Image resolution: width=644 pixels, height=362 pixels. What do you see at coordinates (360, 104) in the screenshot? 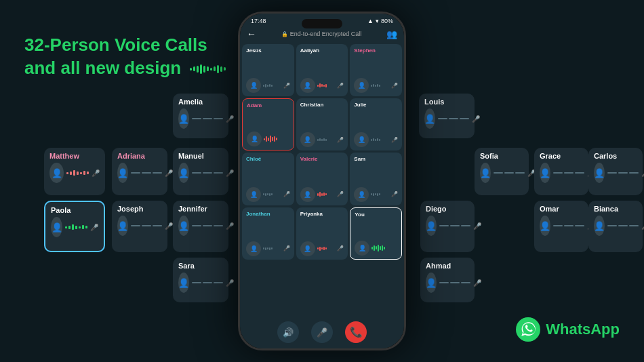
I see `participant-name-julie: Julie` at bounding box center [360, 104].